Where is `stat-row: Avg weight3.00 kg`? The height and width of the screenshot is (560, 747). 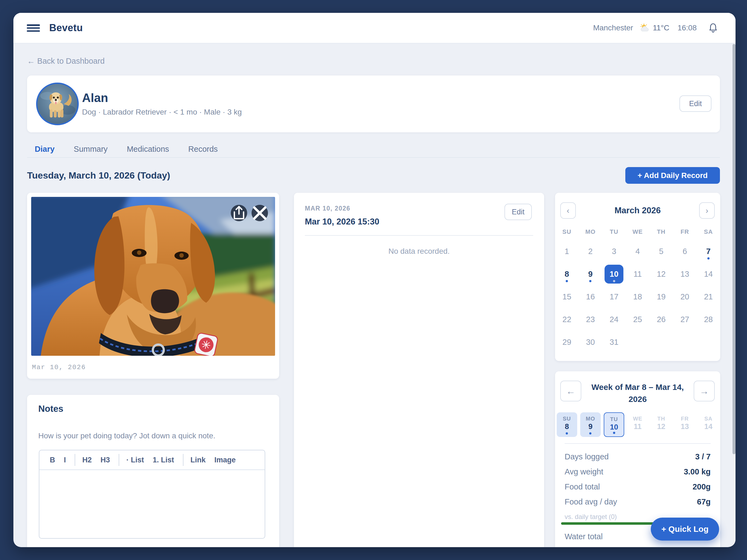
stat-row: Avg weight3.00 kg is located at coordinates (638, 472).